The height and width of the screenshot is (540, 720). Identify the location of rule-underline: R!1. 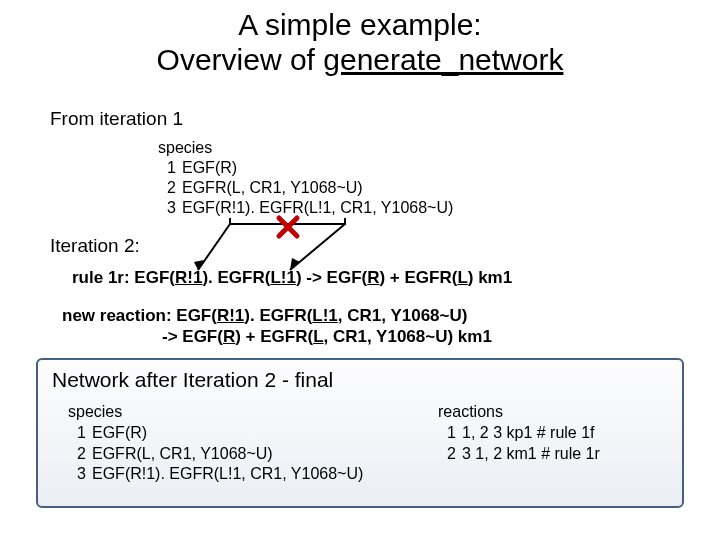
(188, 278).